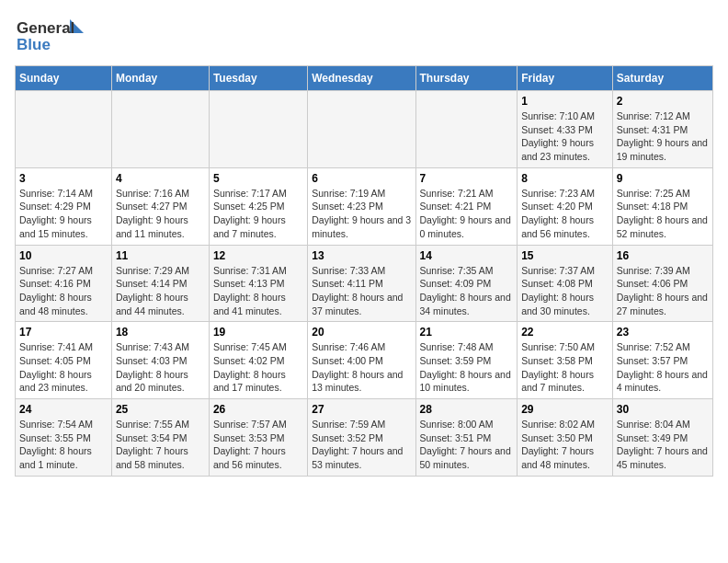 The height and width of the screenshot is (563, 728). What do you see at coordinates (361, 291) in the screenshot?
I see `day-info: Sunrise: 7:33 AMSunset: 4:11 PMDaylight:…` at bounding box center [361, 291].